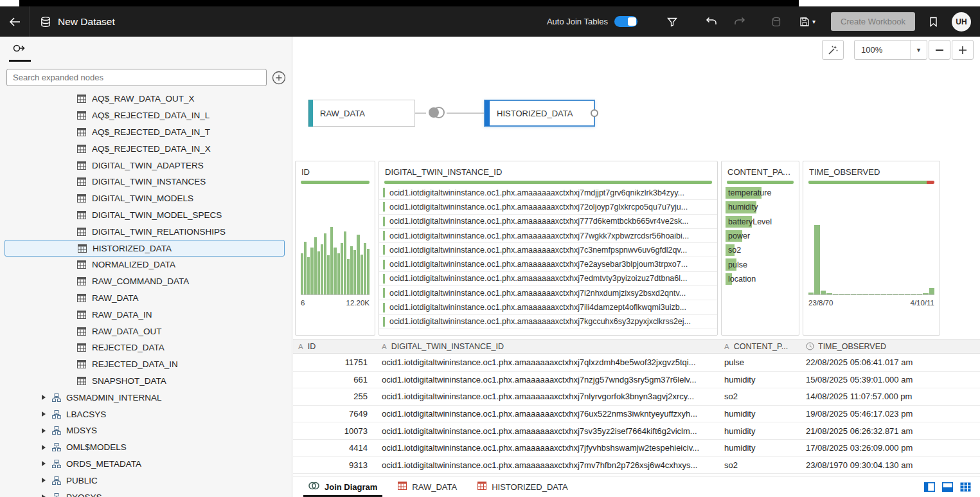 This screenshot has height=497, width=980. What do you see at coordinates (636, 431) in the screenshot?
I see `table-row: 10073ocid1.iotdigitaltwininstance.oc1.ph…` at bounding box center [636, 431].